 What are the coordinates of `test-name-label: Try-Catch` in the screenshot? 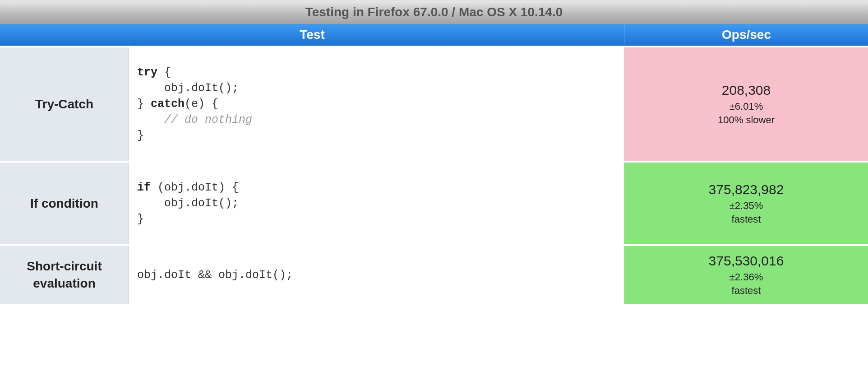 It's located at (64, 104).